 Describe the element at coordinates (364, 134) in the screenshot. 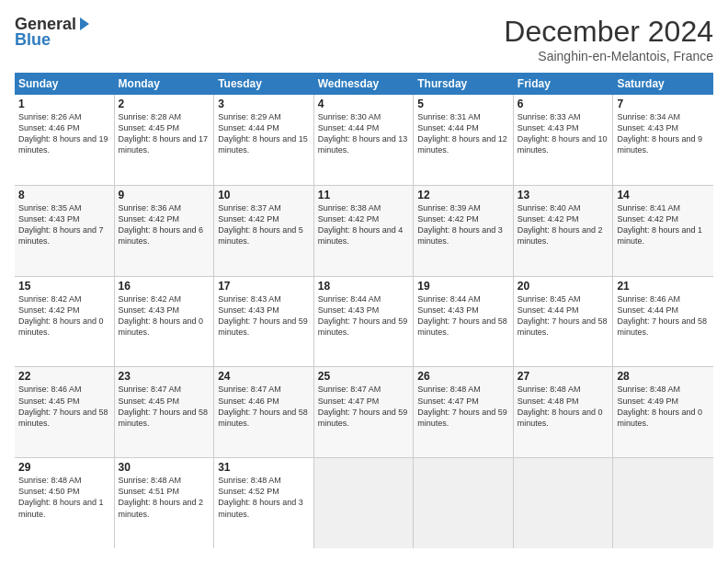

I see `cell-details: Sunrise: 8:30 AM Sunset: 4:44 PM Dayligh…` at that location.